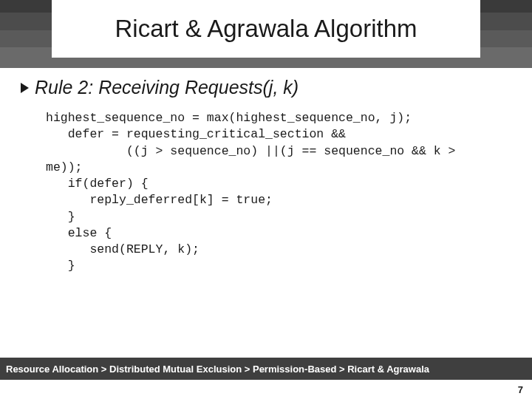  What do you see at coordinates (266, 29) in the screenshot?
I see `title-box: Ricart & Agrawala Algorithm` at bounding box center [266, 29].